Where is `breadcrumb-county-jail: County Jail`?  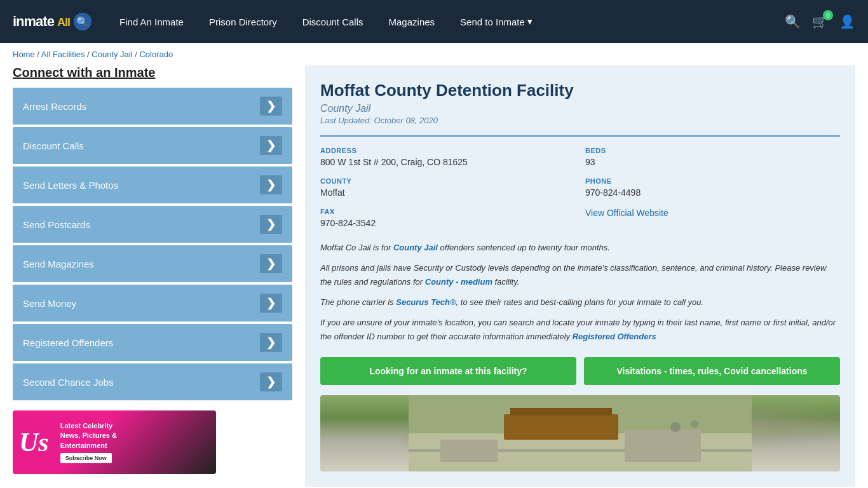
breadcrumb-county-jail: County Jail is located at coordinates (112, 55).